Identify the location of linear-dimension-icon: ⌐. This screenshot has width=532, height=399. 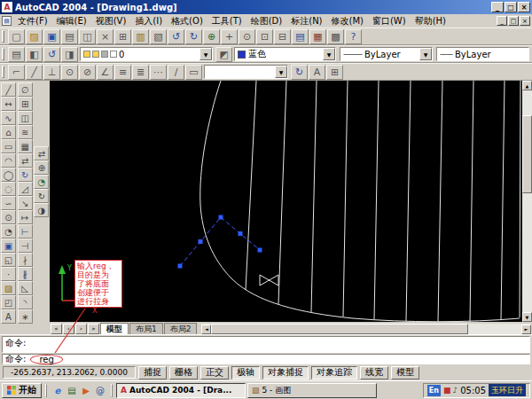
(16, 73).